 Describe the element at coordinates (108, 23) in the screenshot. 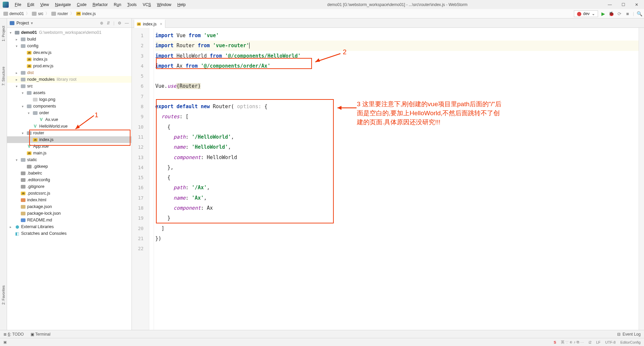

I see `expand-icon: ⇵` at that location.